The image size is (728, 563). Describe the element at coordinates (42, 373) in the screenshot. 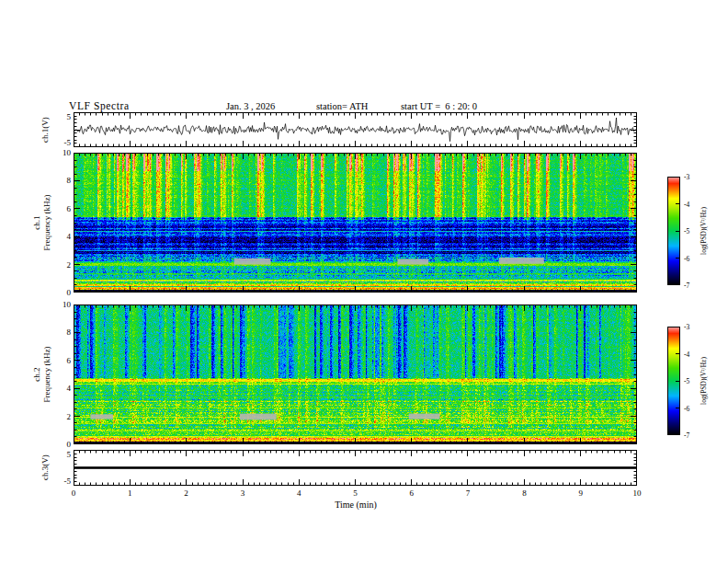

I see `ch2-frequency-ylabel: ch.2 Frequency (kHz)` at that location.